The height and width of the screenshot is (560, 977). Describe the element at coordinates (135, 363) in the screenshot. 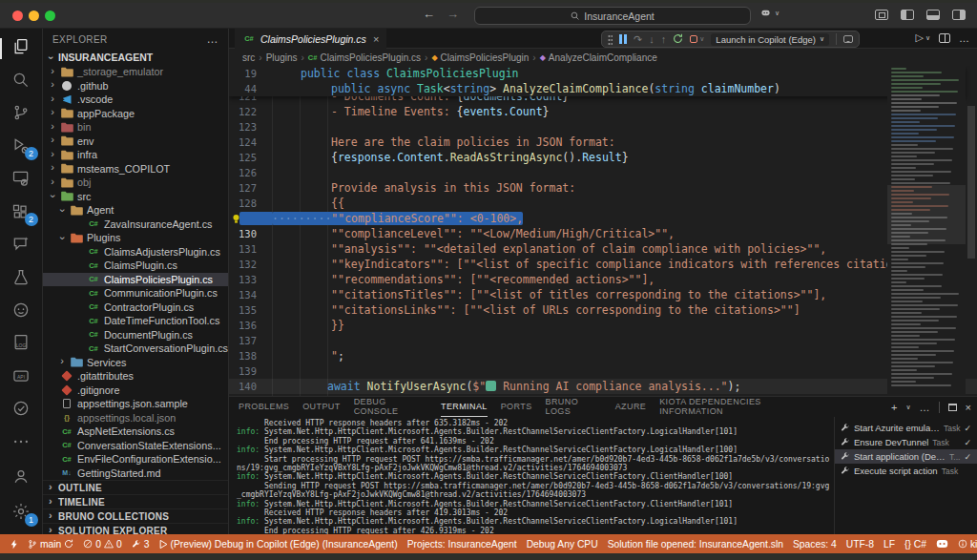

I see `tree-item-services: ›Services` at that location.